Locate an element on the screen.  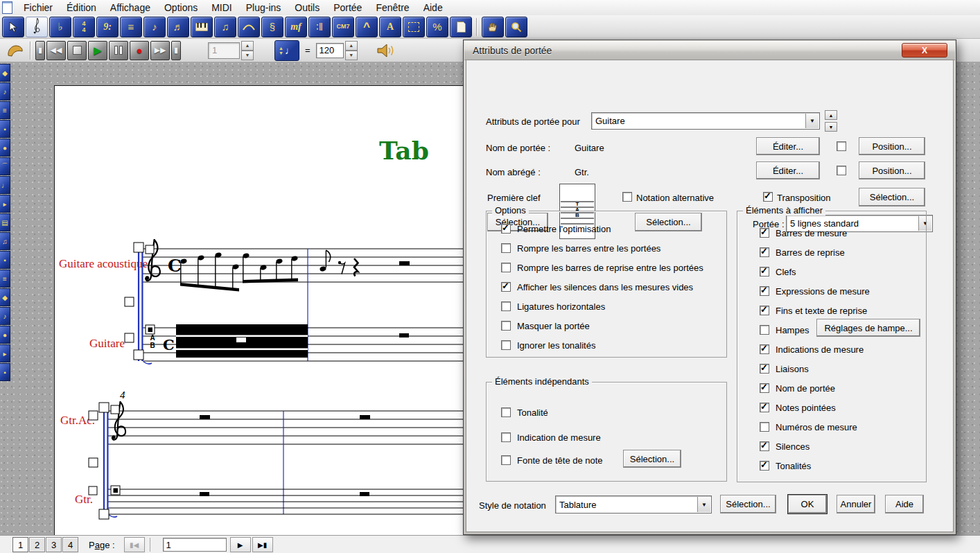
side-tool-16-button: ▸ is located at coordinates (6, 353).